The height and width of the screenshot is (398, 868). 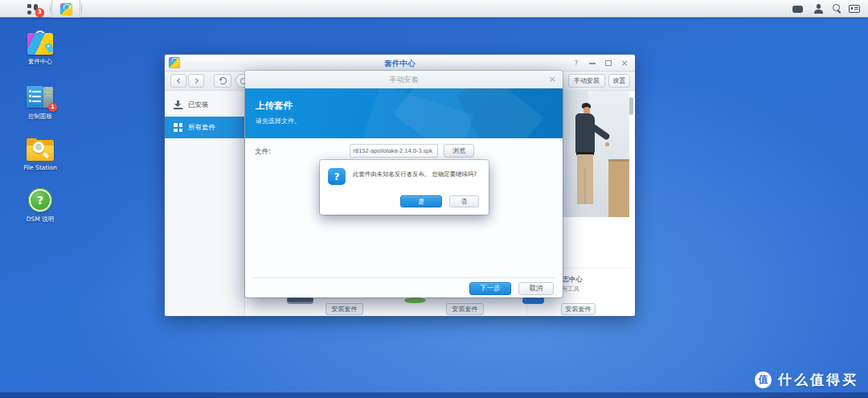 What do you see at coordinates (40, 206) in the screenshot?
I see `desktop-icon-dsm-help: ? DSM 说明` at bounding box center [40, 206].